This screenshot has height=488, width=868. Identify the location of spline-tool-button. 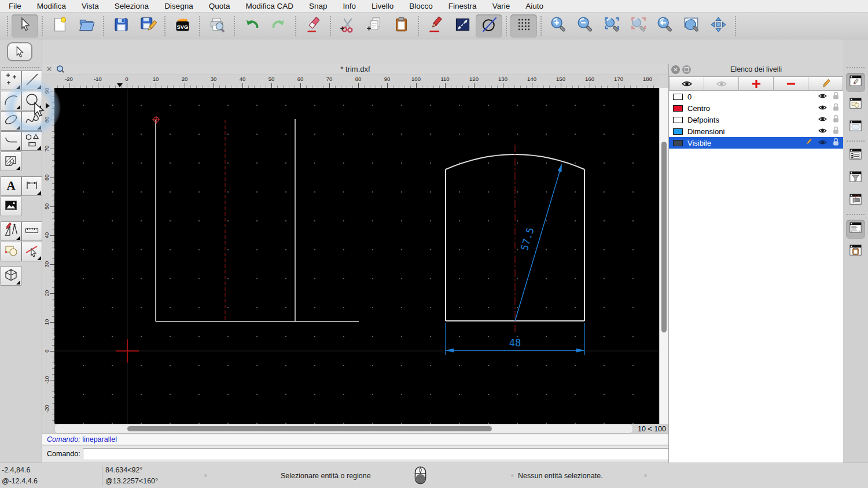
(32, 121).